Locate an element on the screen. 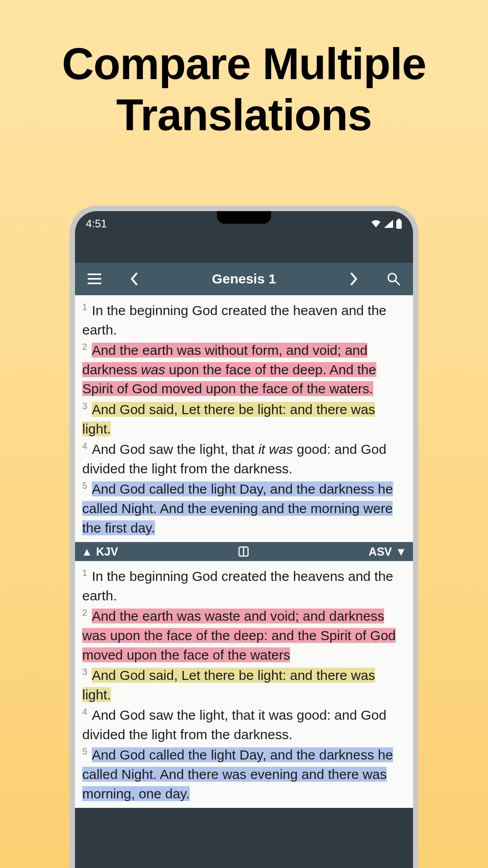 This screenshot has height=868, width=488. top-translation-selector: ▲ KJV is located at coordinates (99, 552).